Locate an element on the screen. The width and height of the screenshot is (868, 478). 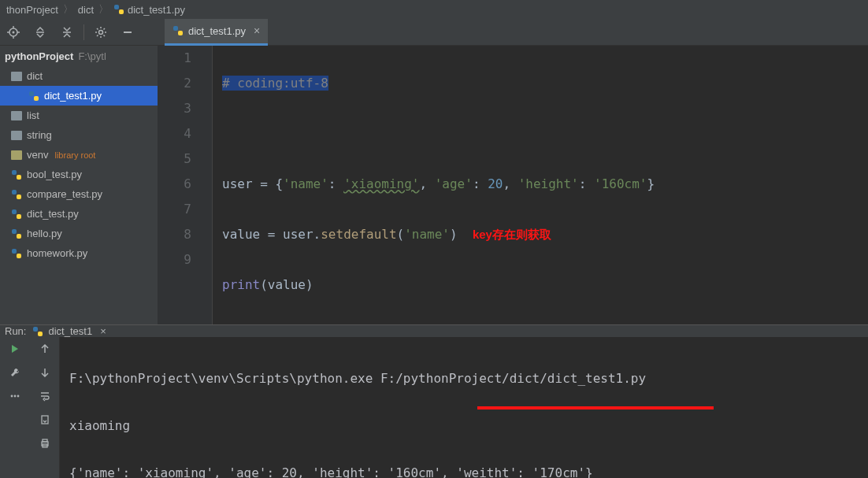
breadcrumb-root: thonProject is located at coordinates (32, 9).